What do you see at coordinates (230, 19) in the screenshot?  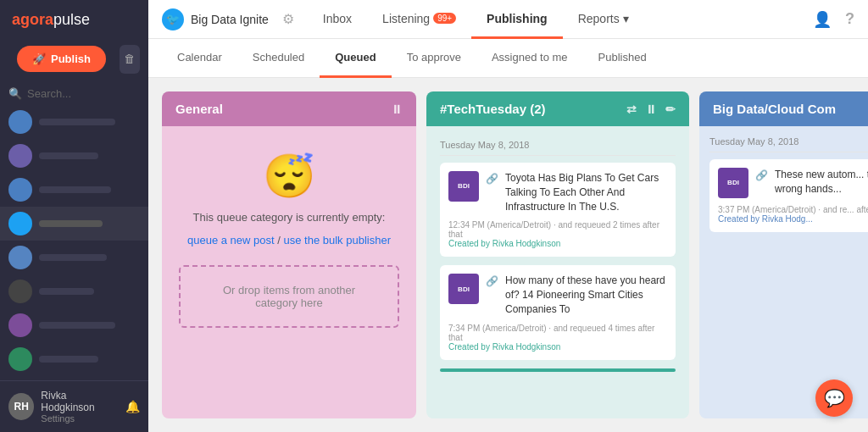 I see `account-name: Big Data Ignite` at bounding box center [230, 19].